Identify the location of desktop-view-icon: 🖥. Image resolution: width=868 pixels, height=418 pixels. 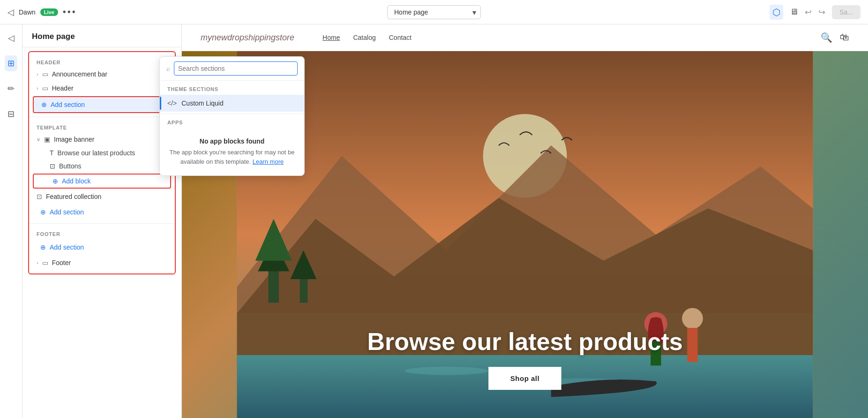
(794, 12).